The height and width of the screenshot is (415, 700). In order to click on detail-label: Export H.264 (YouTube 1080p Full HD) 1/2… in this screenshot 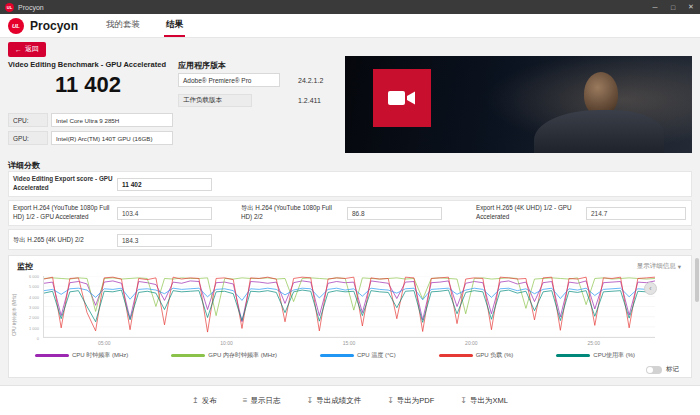, I will do `click(64, 212)`.